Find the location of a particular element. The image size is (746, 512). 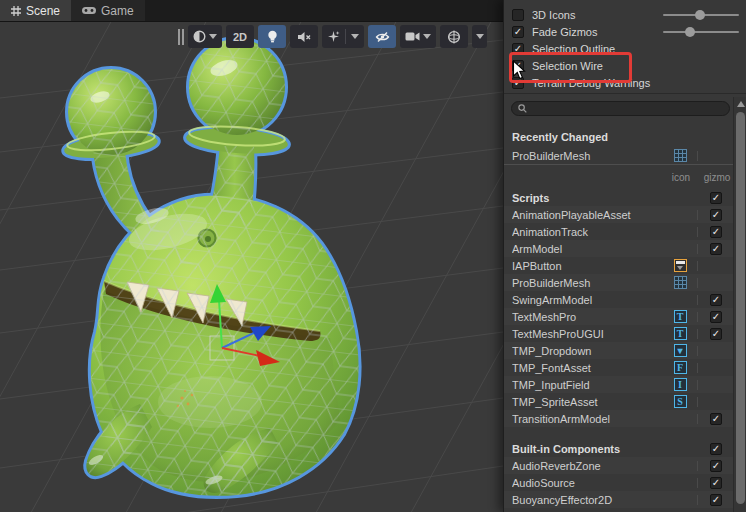

search-field is located at coordinates (620, 108).